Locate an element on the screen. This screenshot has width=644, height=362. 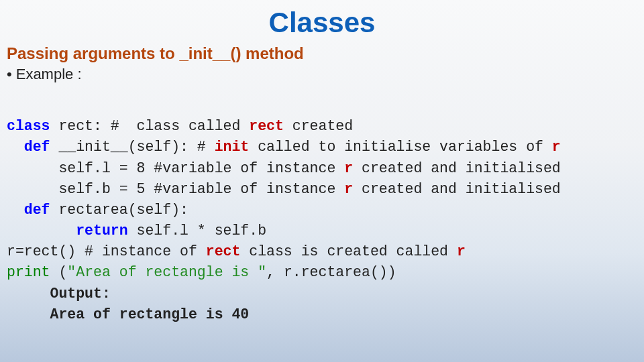
string-literal: "Area of rectangle is " is located at coordinates (166, 272).